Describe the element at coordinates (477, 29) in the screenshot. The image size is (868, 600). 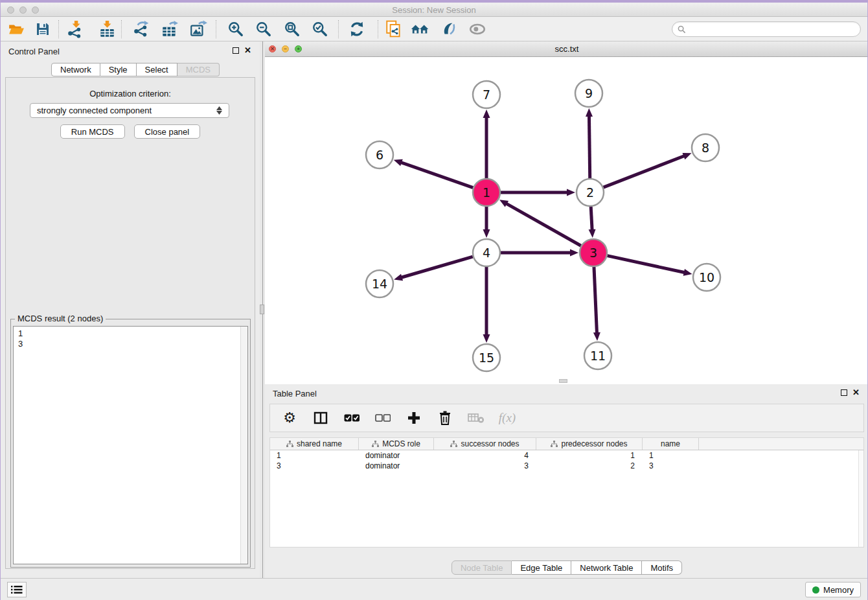
I see `show-hide-graphics-icon` at that location.